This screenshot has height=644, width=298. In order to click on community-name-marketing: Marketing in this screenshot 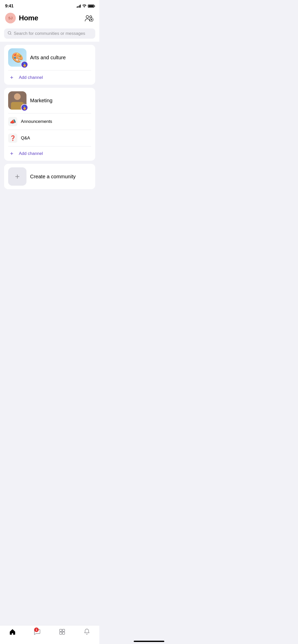, I will do `click(41, 101)`.